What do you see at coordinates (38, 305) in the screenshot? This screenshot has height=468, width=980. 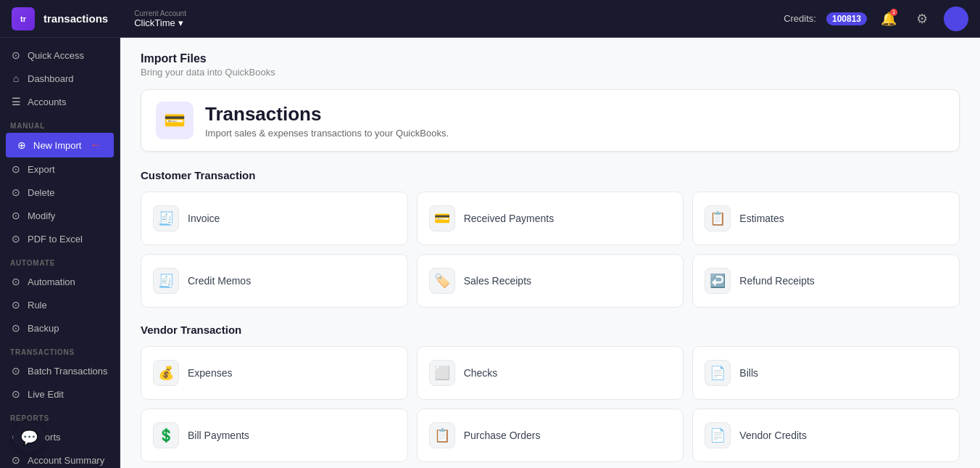 I see `sidebar-item-label: Rule` at bounding box center [38, 305].